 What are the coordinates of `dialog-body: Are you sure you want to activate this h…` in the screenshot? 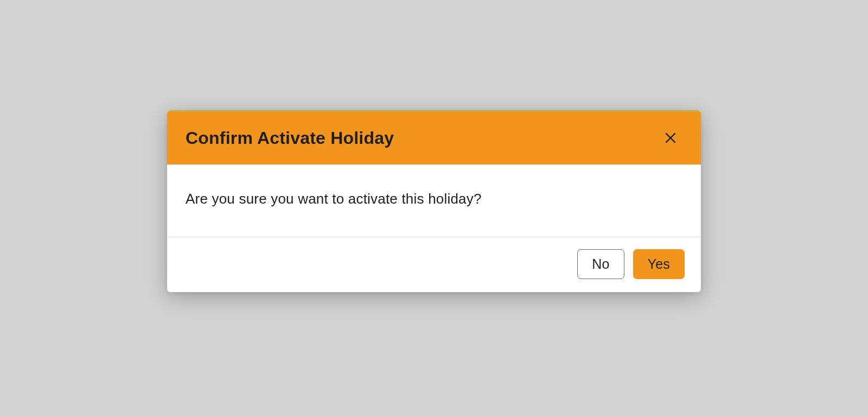 It's located at (434, 201).